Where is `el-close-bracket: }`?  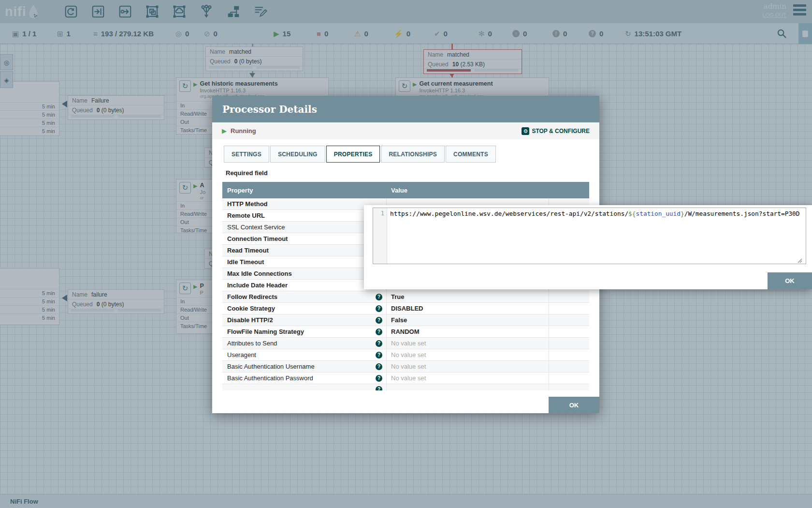 el-close-bracket: } is located at coordinates (682, 214).